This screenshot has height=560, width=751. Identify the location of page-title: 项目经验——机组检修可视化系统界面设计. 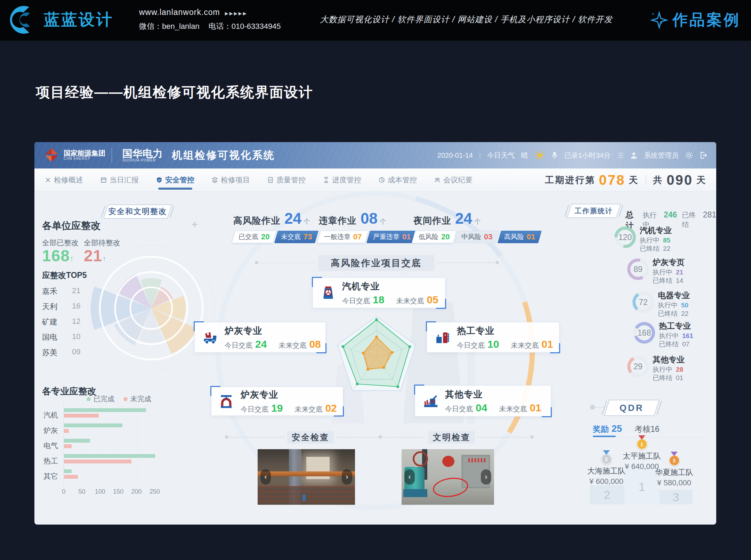
(175, 92).